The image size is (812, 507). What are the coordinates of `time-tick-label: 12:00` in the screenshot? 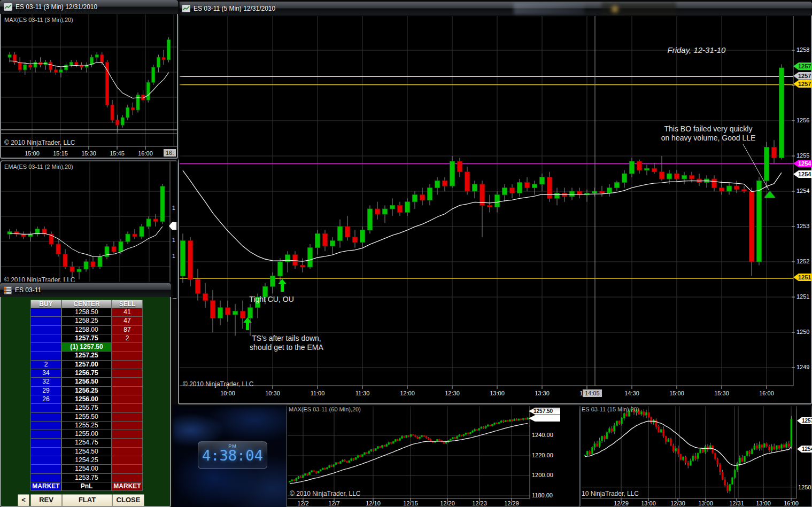 It's located at (407, 393).